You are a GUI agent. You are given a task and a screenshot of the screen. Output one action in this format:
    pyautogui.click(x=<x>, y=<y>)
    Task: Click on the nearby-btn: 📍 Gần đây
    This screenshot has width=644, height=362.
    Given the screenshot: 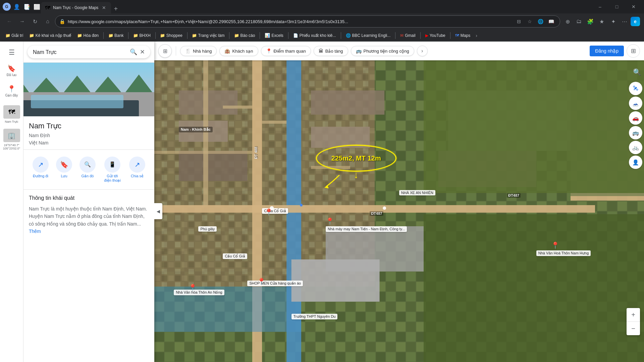 What is the action you would take?
    pyautogui.click(x=12, y=91)
    